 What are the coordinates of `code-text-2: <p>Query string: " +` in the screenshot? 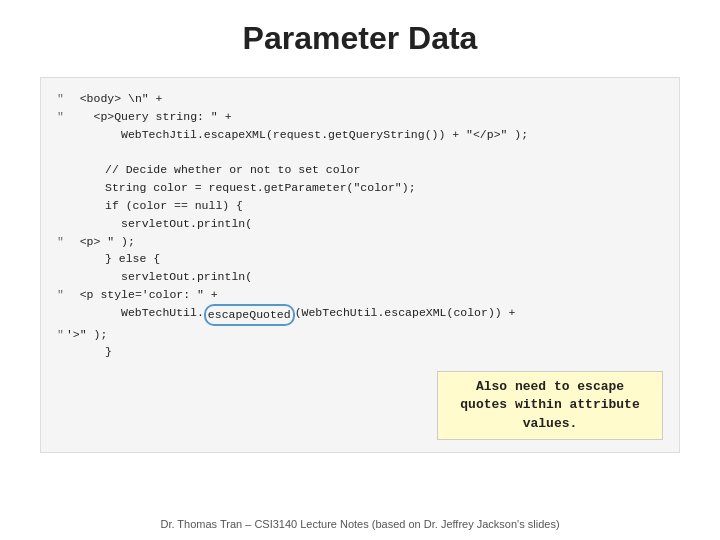 It's located at (149, 117).